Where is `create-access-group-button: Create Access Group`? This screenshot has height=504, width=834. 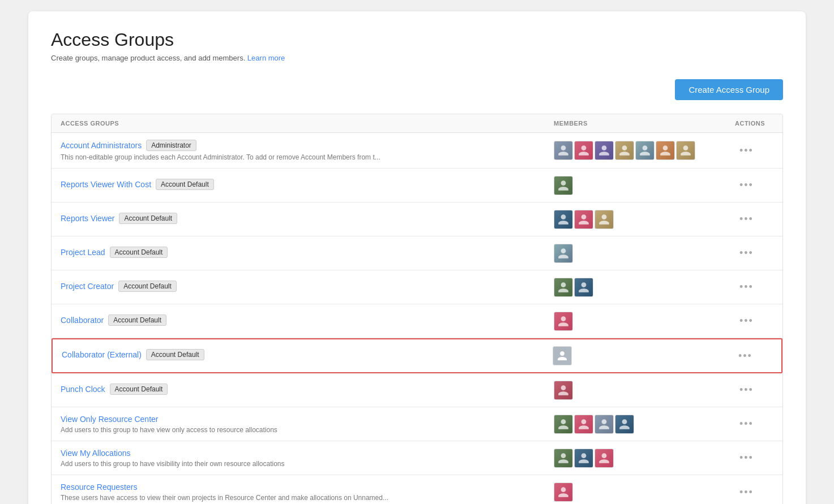 create-access-group-button: Create Access Group is located at coordinates (729, 89).